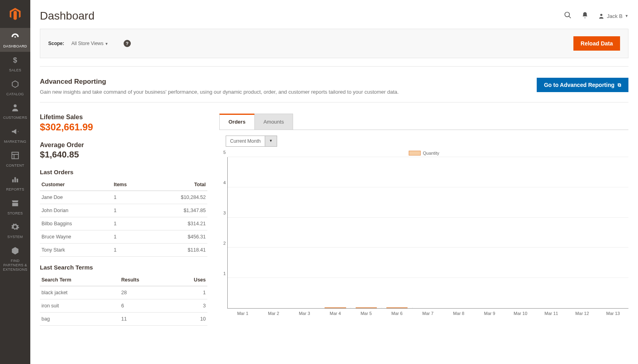  What do you see at coordinates (15, 142) in the screenshot?
I see `nav-label: MARKETING` at bounding box center [15, 142].